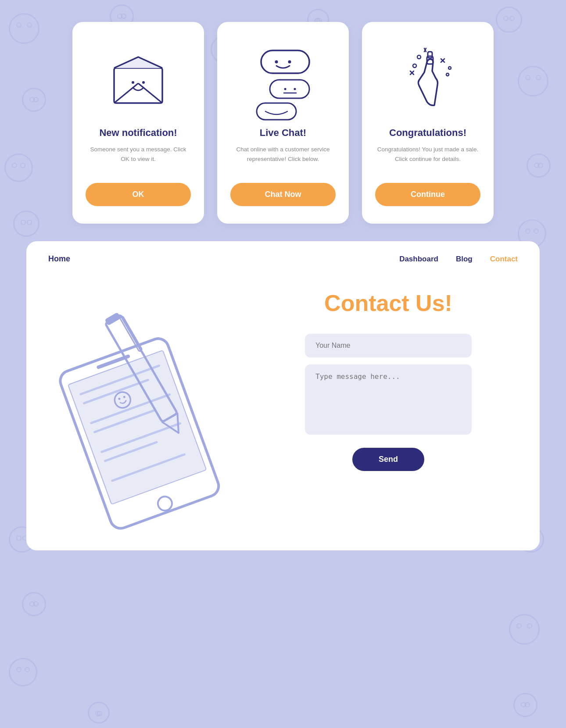 This screenshot has height=728, width=566. I want to click on send-button: Send, so click(388, 460).